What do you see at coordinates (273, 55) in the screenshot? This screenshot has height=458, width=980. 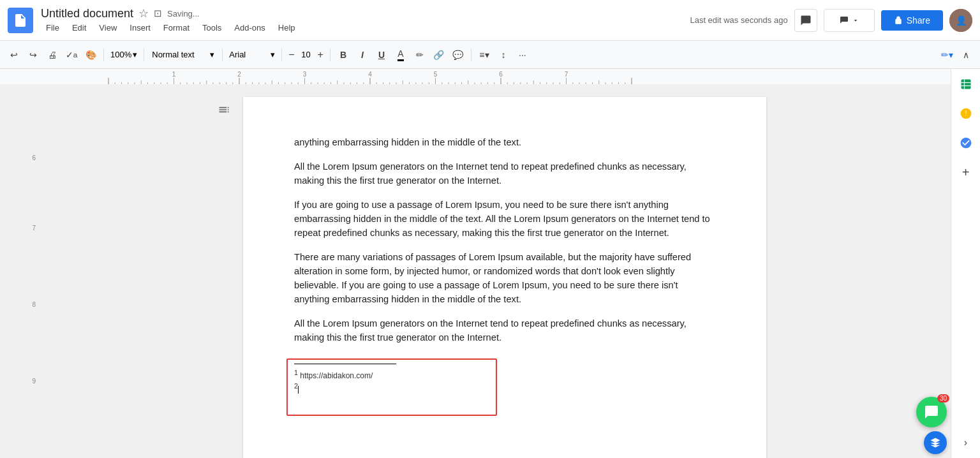 I see `font-chevron: ▾` at bounding box center [273, 55].